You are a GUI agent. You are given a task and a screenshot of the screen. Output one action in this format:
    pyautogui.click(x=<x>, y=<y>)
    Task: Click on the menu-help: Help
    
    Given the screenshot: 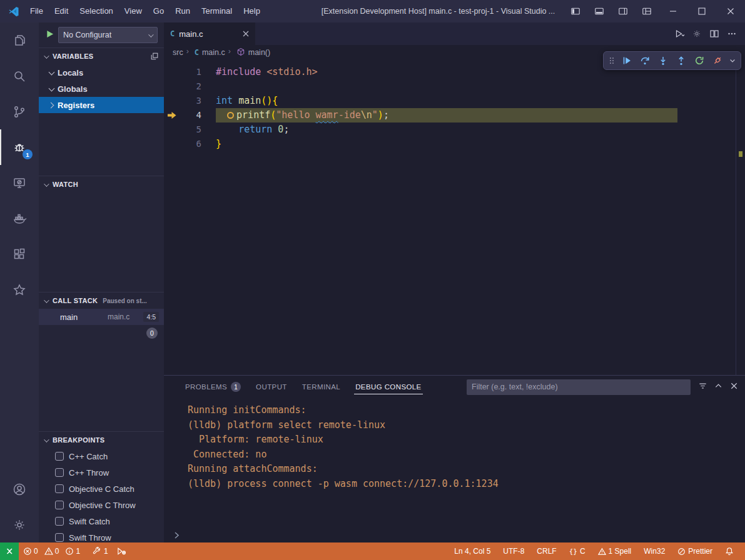 What is the action you would take?
    pyautogui.click(x=251, y=11)
    